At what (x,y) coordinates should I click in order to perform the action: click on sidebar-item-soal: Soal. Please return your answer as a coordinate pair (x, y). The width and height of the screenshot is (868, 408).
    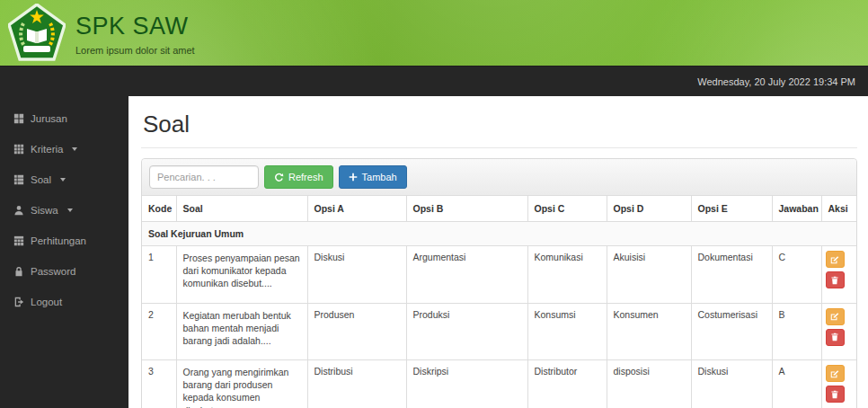
    Looking at the image, I should click on (65, 180).